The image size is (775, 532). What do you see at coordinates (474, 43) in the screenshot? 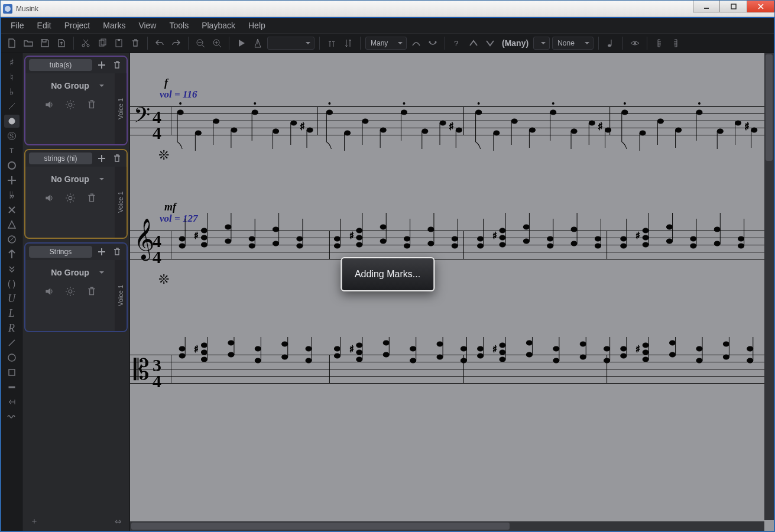
I see `accent-up-icon` at bounding box center [474, 43].